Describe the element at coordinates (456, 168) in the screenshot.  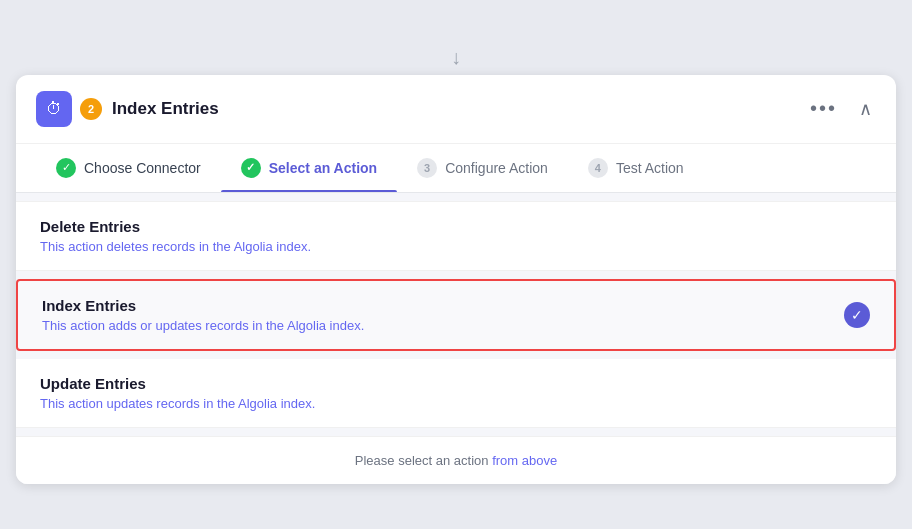
I see `tabs-bar: ✓ Choose Connector ✓ Select an Action 3 …` at that location.